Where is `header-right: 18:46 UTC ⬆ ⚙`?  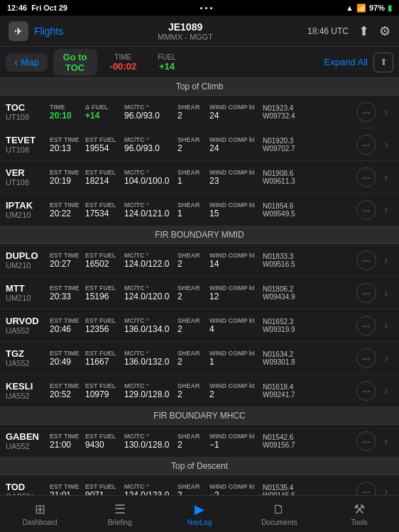
header-right: 18:46 UTC ⬆ ⚙ is located at coordinates (349, 31).